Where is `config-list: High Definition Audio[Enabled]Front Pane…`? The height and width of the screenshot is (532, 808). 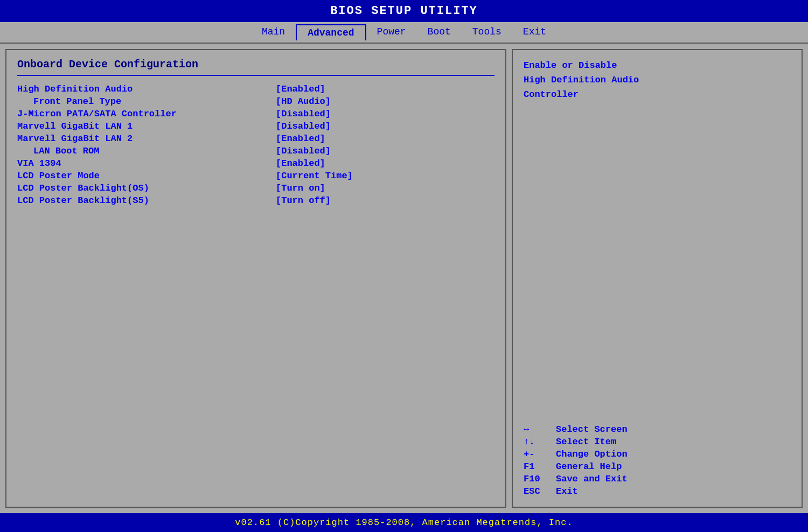 config-list: High Definition Audio[Enabled]Front Pane… is located at coordinates (256, 145).